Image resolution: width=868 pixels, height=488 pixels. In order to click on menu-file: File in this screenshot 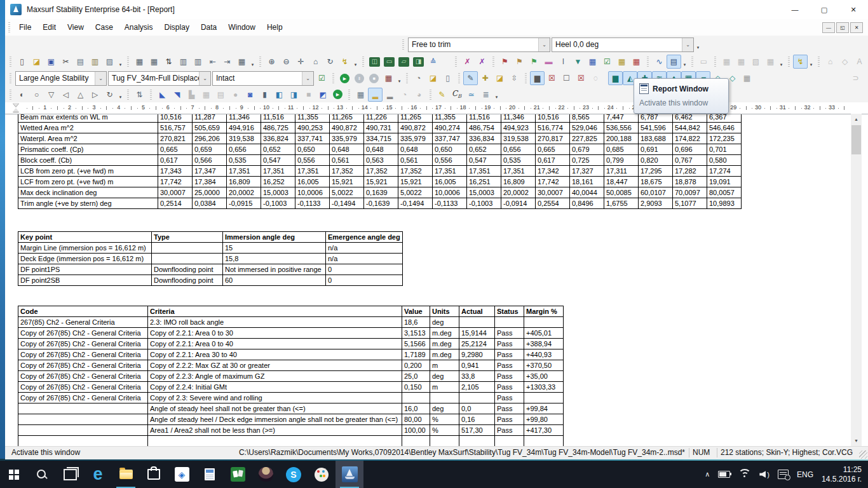, I will do `click(25, 27)`.